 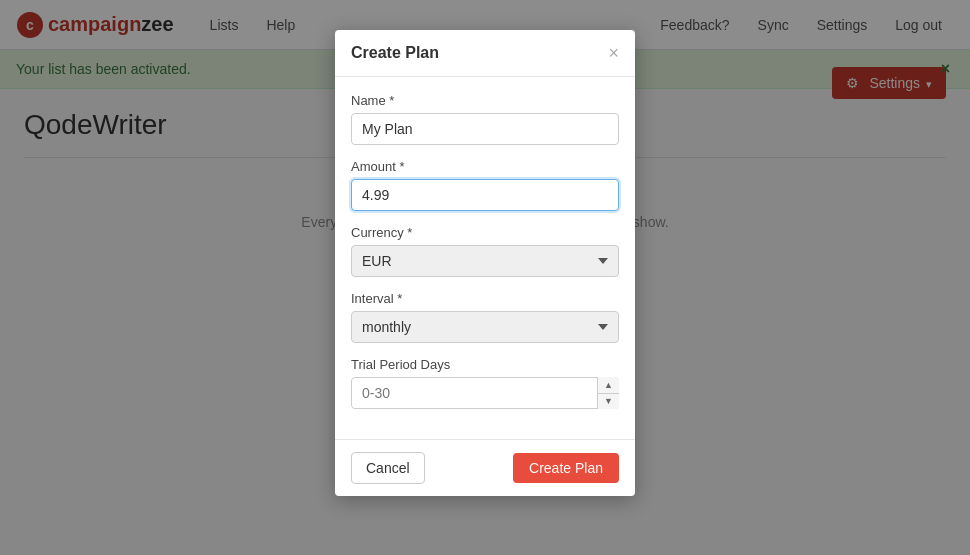 I want to click on spinner-up-button: ▲, so click(x=608, y=386).